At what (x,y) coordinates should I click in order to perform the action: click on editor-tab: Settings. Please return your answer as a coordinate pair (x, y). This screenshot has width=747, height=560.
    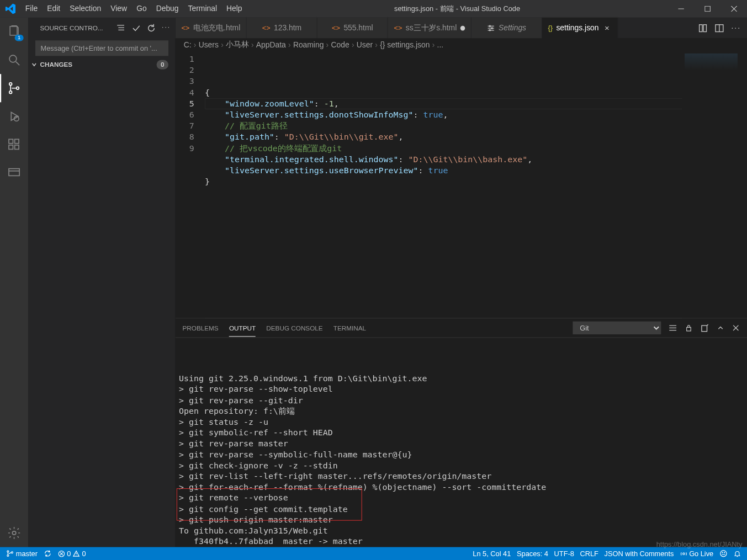
    Looking at the image, I should click on (507, 28).